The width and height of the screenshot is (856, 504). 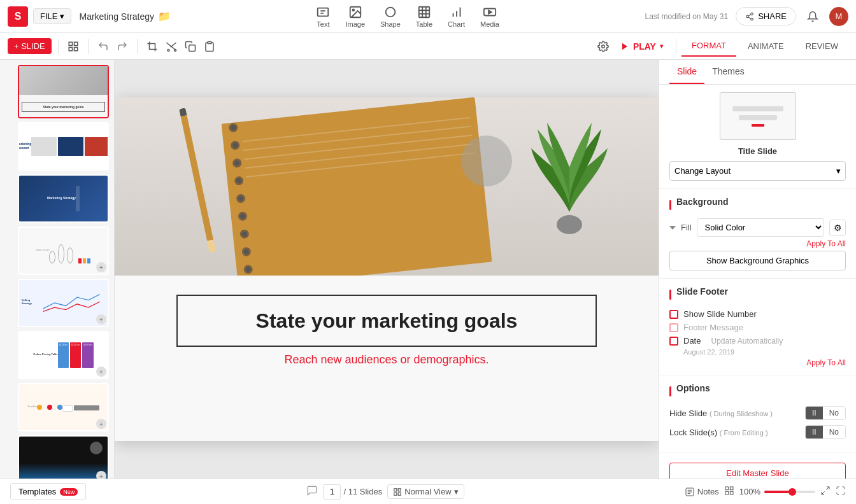 What do you see at coordinates (825, 492) in the screenshot?
I see `fit-screen-icon` at bounding box center [825, 492].